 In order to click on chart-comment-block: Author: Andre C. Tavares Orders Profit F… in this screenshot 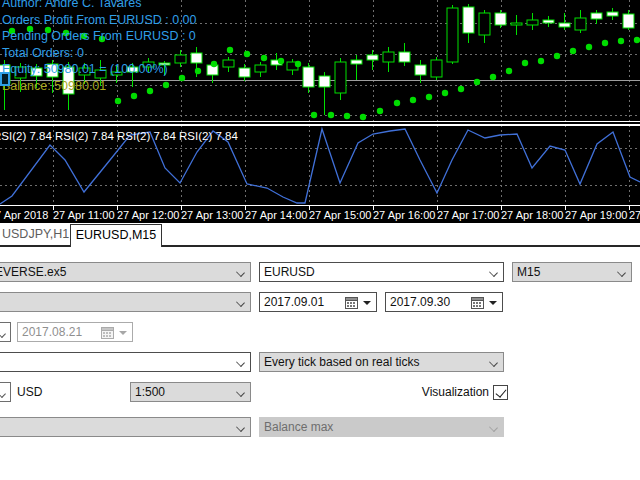, I will do `click(100, 47)`.